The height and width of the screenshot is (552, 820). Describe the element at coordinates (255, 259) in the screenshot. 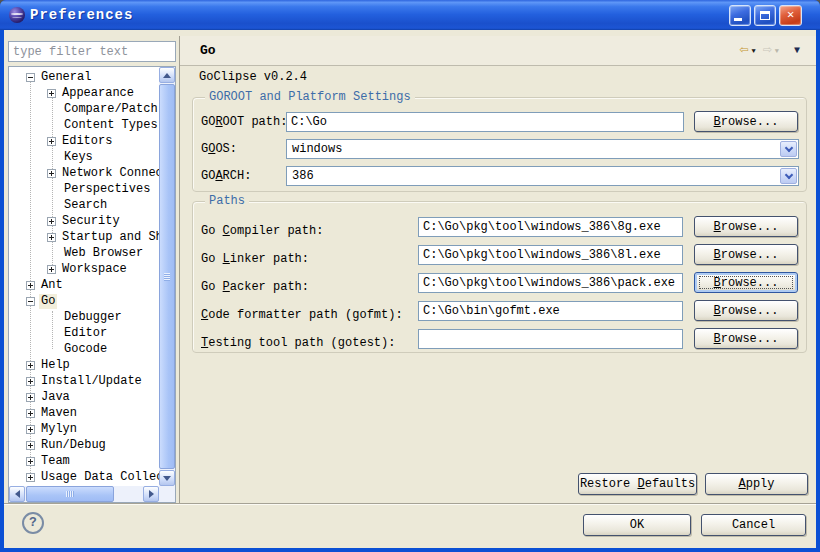

I see `go-linker-path-label: Go Linker path:` at that location.